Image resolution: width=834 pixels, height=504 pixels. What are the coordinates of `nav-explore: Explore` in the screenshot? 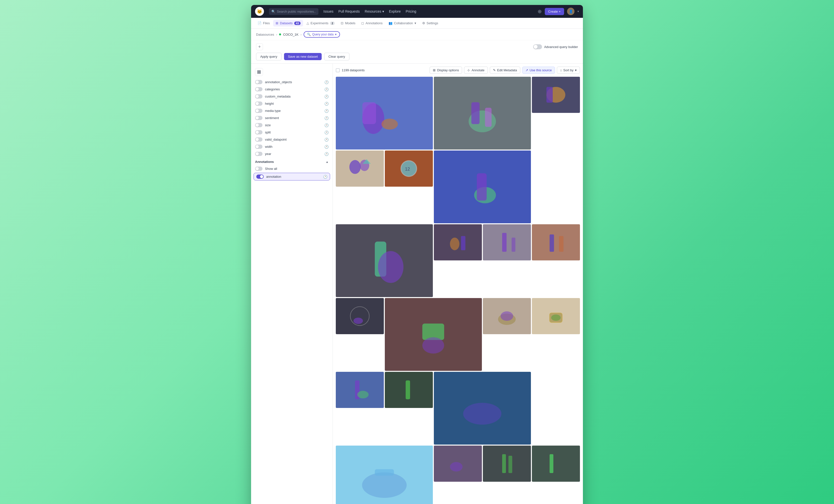 It's located at (395, 12).